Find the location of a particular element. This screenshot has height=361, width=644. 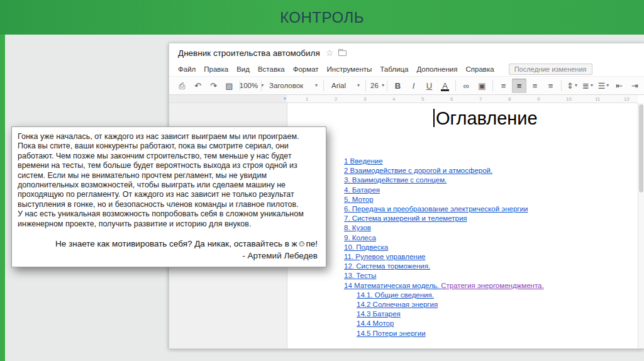

toc-link-text: 14 Математическая модель. is located at coordinates (392, 286).